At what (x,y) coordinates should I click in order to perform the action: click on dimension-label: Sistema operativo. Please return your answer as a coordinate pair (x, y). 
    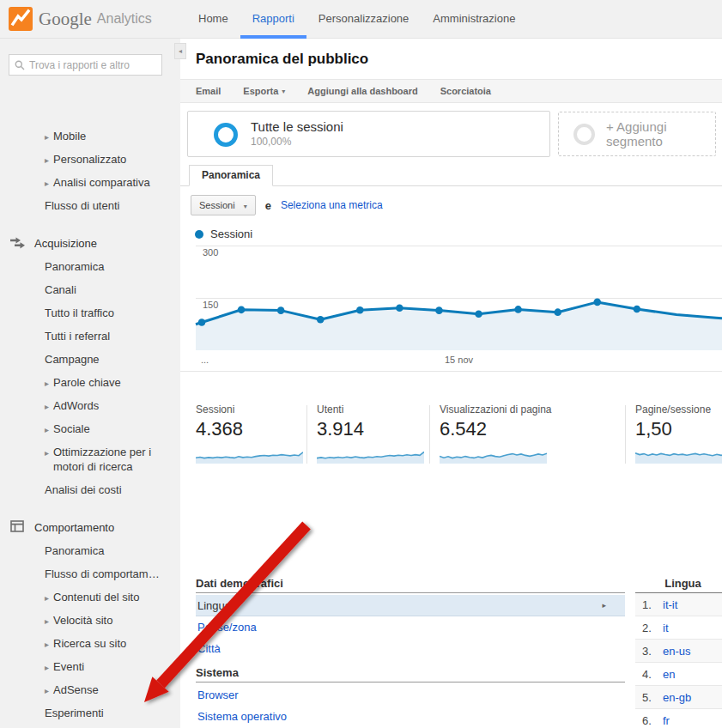
    Looking at the image, I should click on (242, 716).